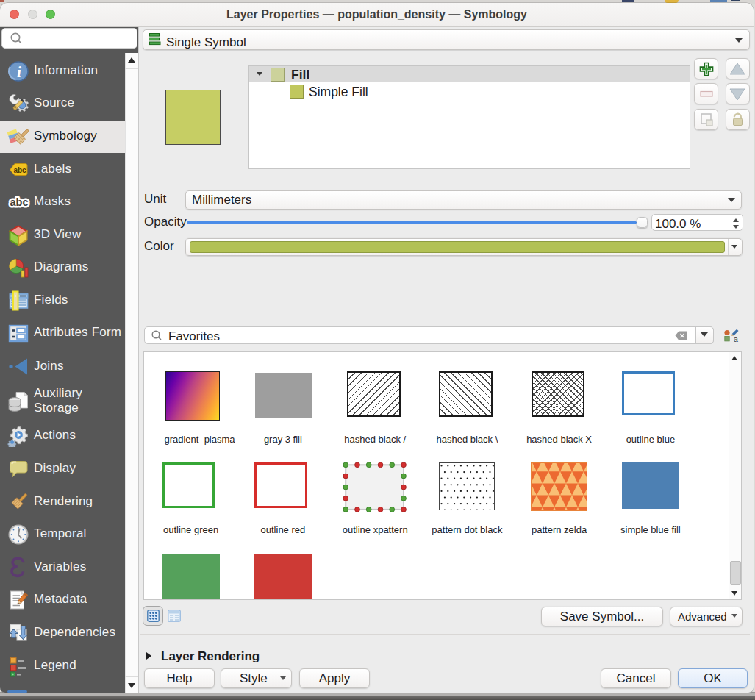 This screenshot has width=755, height=700. What do you see at coordinates (19, 72) in the screenshot?
I see `svg-text: i` at bounding box center [19, 72].